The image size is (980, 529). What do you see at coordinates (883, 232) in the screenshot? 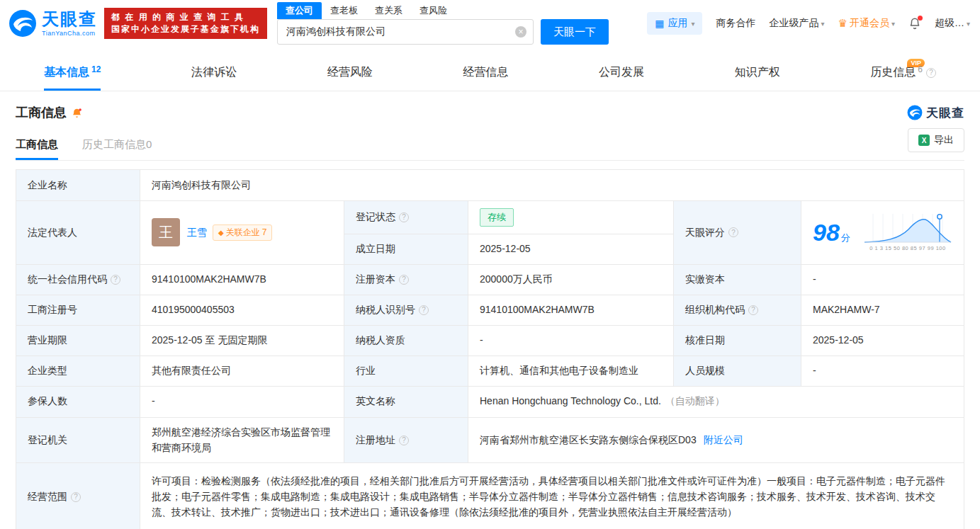
I see `score-value: 98 分 0 1 3 15 50 80 85` at bounding box center [883, 232].